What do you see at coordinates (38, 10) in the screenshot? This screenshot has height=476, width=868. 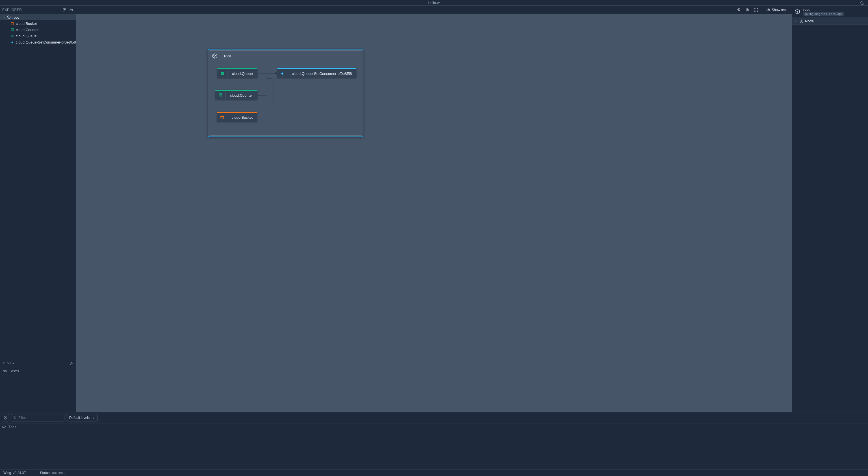 I see `explorer-header: EXPLORER` at bounding box center [38, 10].